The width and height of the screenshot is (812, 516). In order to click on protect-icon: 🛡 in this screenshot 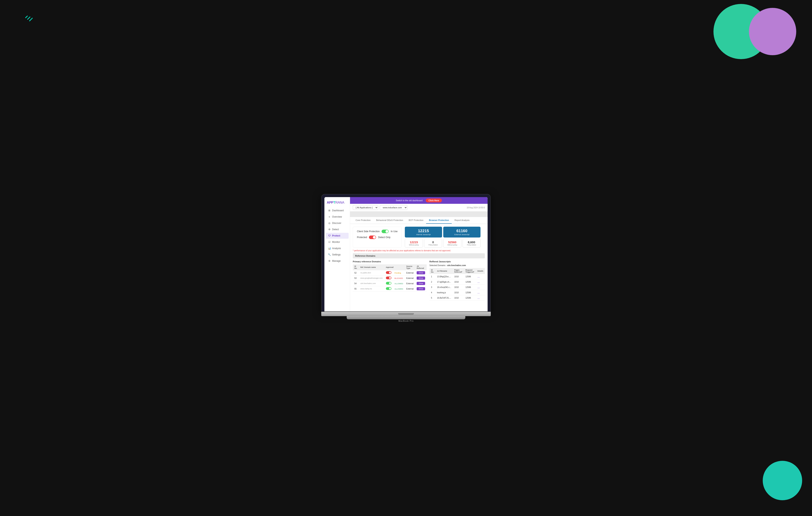, I will do `click(329, 236)`.